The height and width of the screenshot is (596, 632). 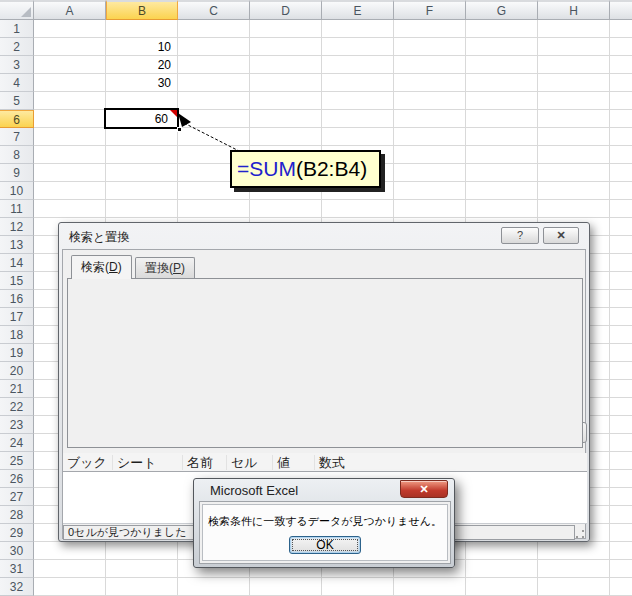 I want to click on row-header-4: 4, so click(x=17, y=83).